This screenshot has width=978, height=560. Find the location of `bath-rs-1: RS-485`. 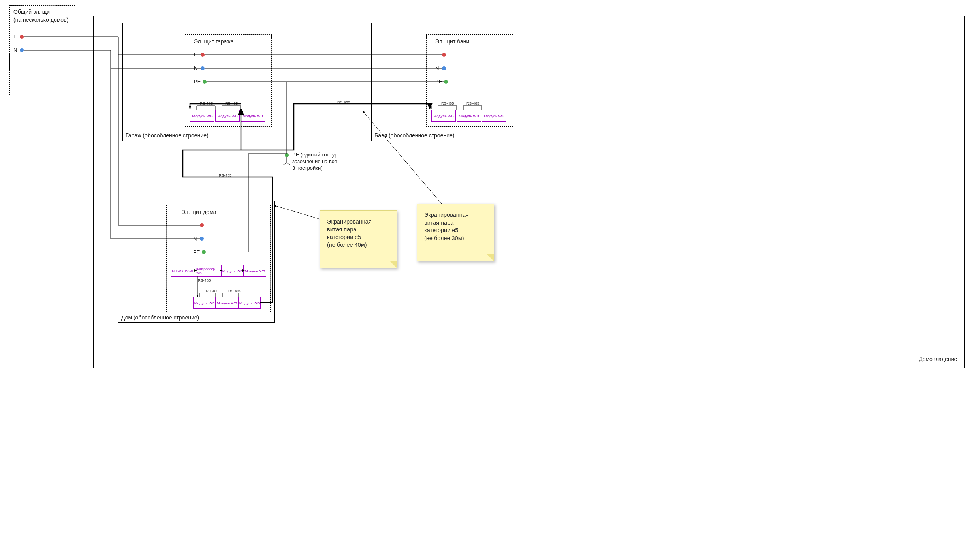

bath-rs-1: RS-485 is located at coordinates (448, 103).